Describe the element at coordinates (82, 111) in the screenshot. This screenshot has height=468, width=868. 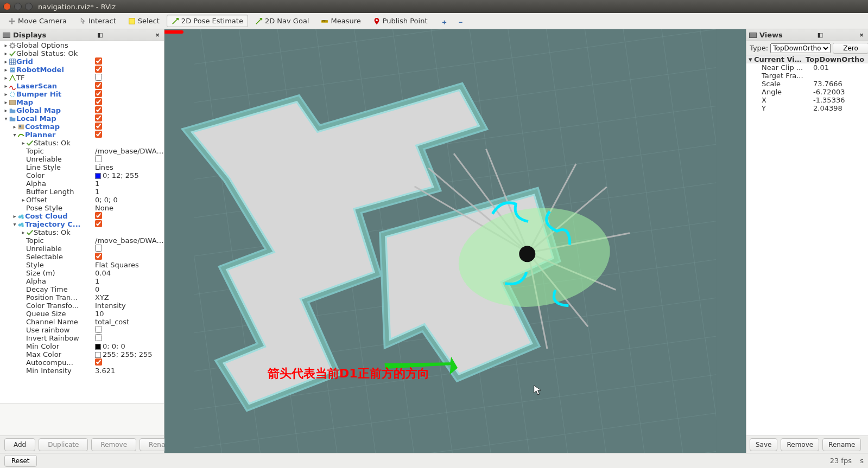
I see `tree-row: ▸Global Map` at that location.